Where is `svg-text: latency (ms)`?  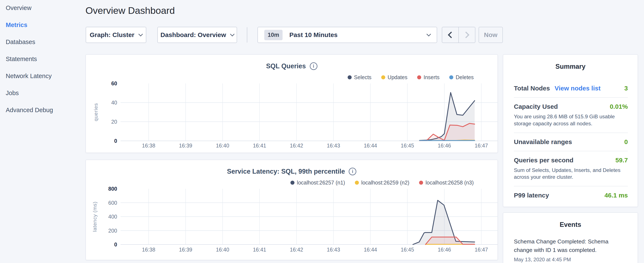
svg-text: latency (ms) is located at coordinates (94, 217).